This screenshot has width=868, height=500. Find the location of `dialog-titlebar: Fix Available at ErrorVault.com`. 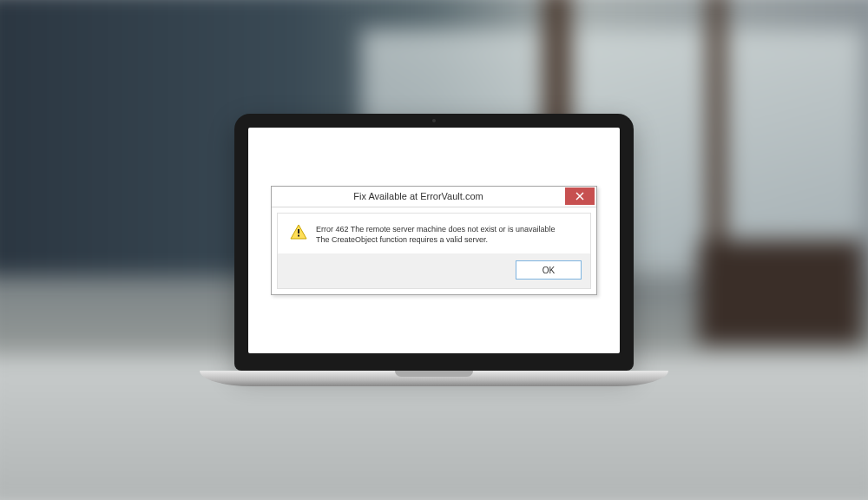

dialog-titlebar: Fix Available at ErrorVault.com is located at coordinates (434, 197).